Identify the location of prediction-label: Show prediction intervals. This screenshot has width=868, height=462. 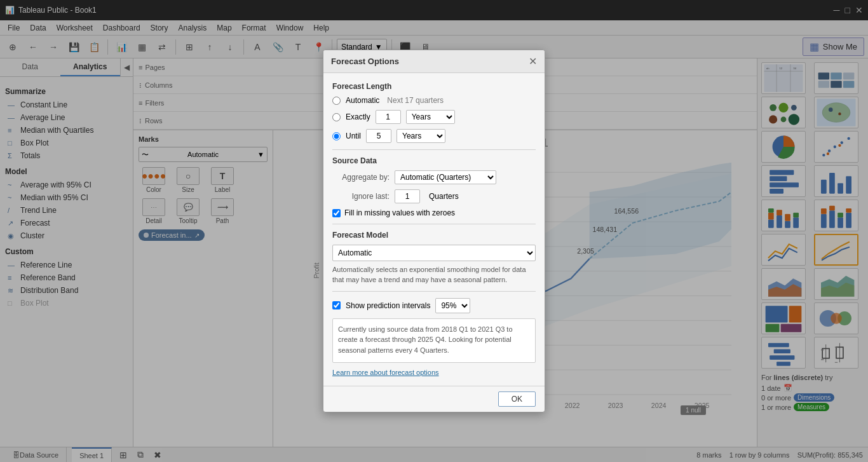
(388, 306).